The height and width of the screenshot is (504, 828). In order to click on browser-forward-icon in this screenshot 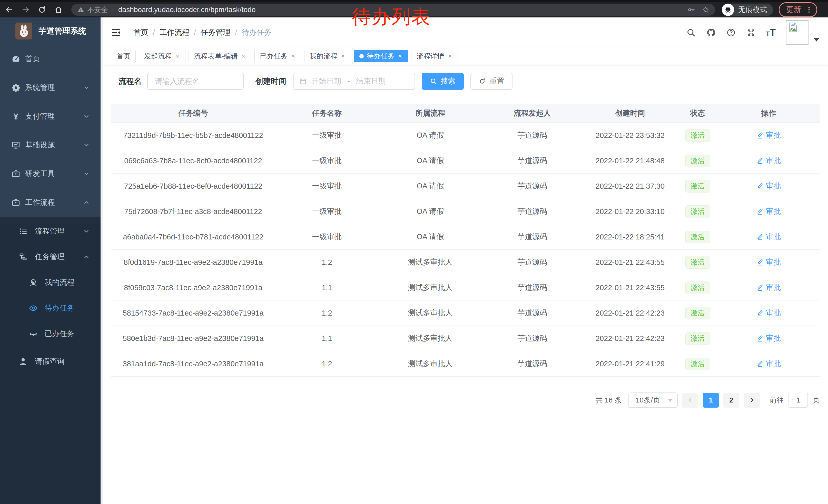, I will do `click(26, 10)`.